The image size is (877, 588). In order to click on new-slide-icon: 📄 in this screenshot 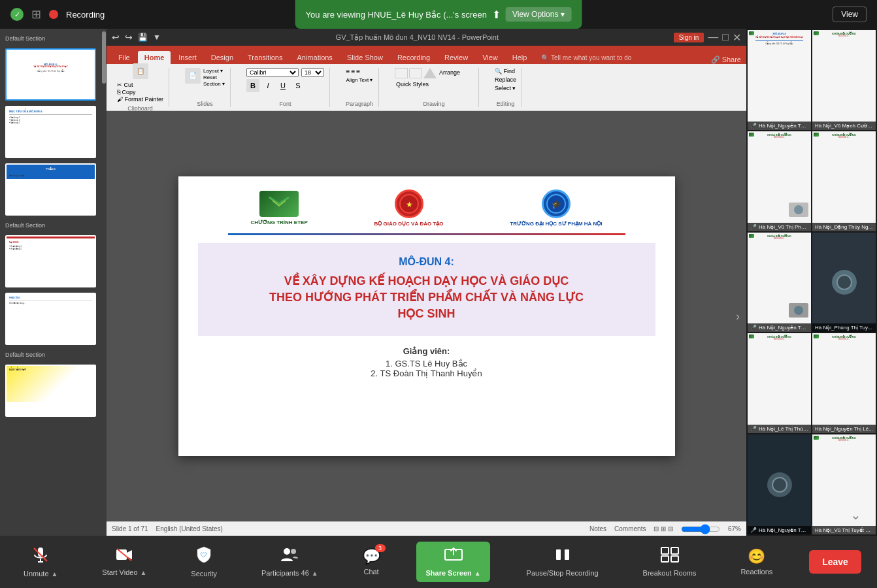, I will do `click(193, 76)`.